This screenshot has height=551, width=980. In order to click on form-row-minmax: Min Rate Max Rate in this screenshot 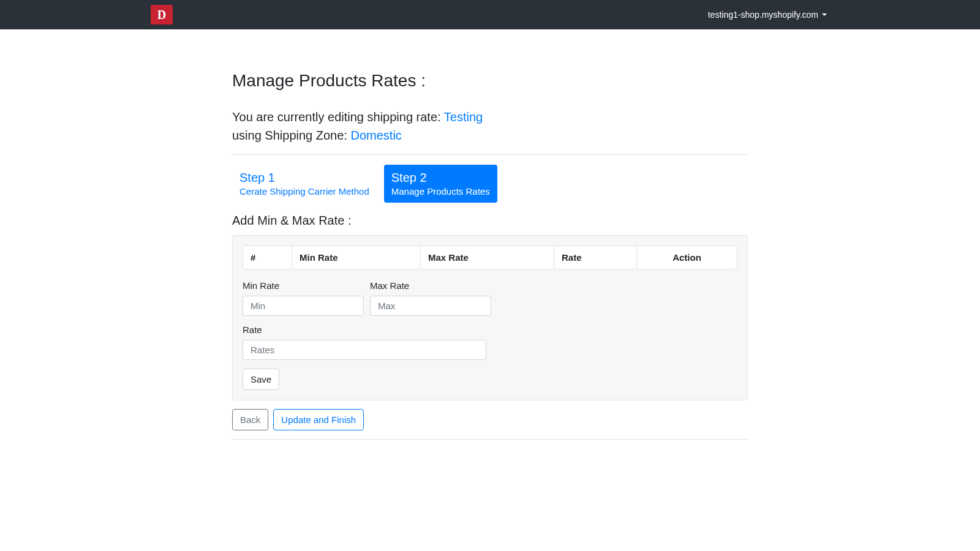, I will do `click(490, 298)`.